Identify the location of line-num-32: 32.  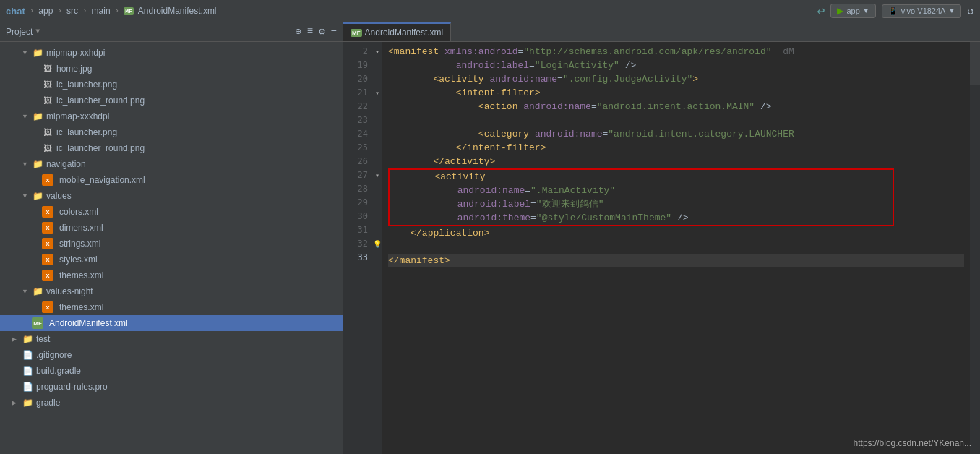
(363, 244).